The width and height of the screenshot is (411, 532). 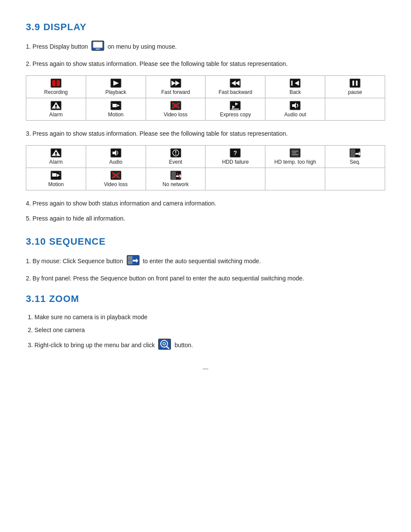 I want to click on icon-fb: Fast backward, so click(x=235, y=87).